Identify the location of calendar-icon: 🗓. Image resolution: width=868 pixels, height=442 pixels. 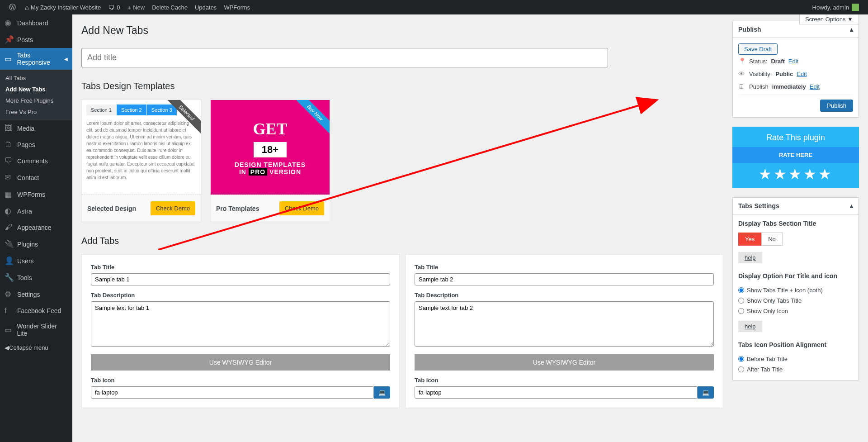
(742, 86).